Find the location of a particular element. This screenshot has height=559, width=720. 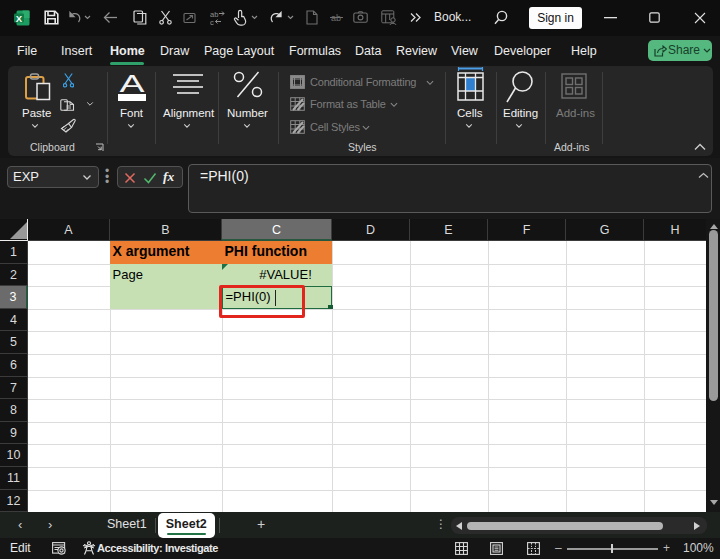

svg-text: X is located at coordinates (20, 18).